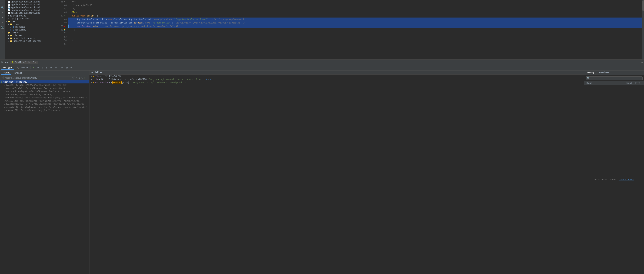 The height and width of the screenshot is (274, 644). I want to click on mute-breakpoints-button: ⊘, so click(62, 67).